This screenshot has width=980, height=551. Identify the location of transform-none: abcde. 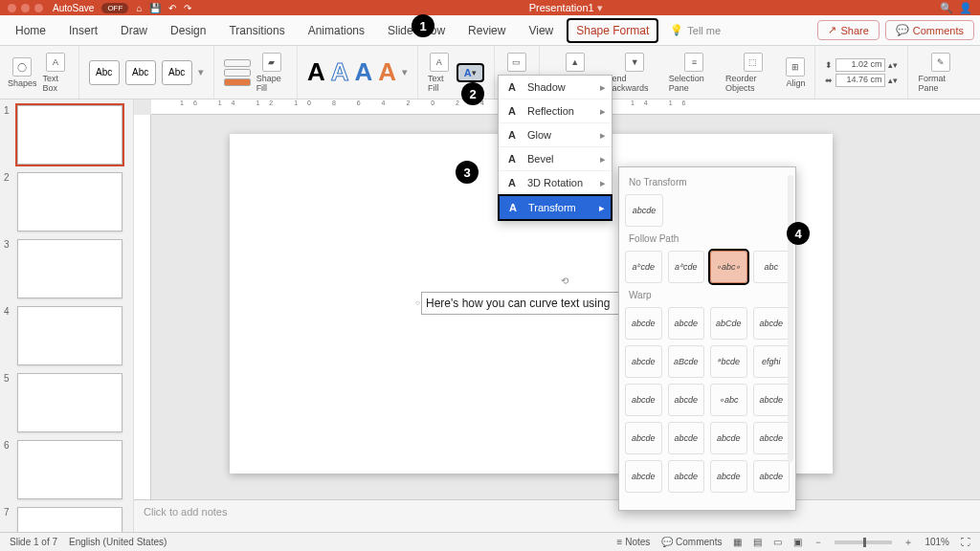
(644, 210).